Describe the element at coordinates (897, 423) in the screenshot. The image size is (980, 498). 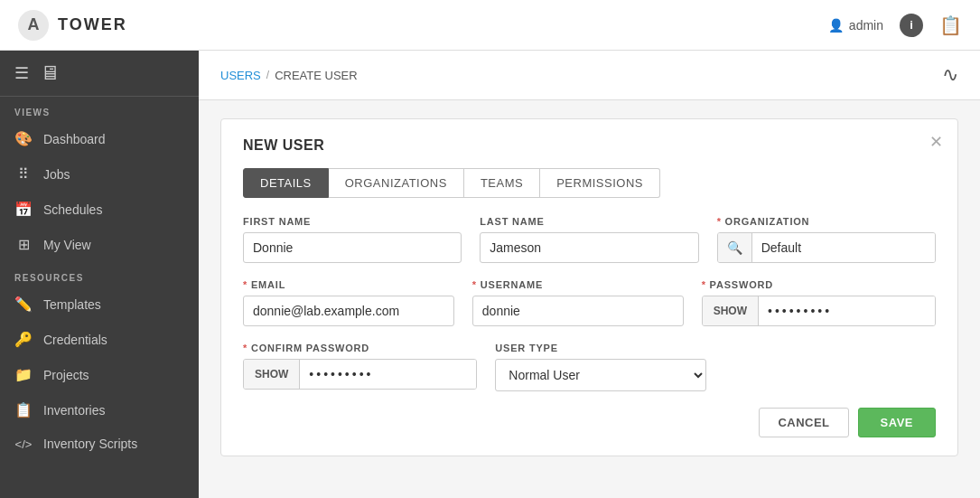
I see `save-button: SAVE` at that location.